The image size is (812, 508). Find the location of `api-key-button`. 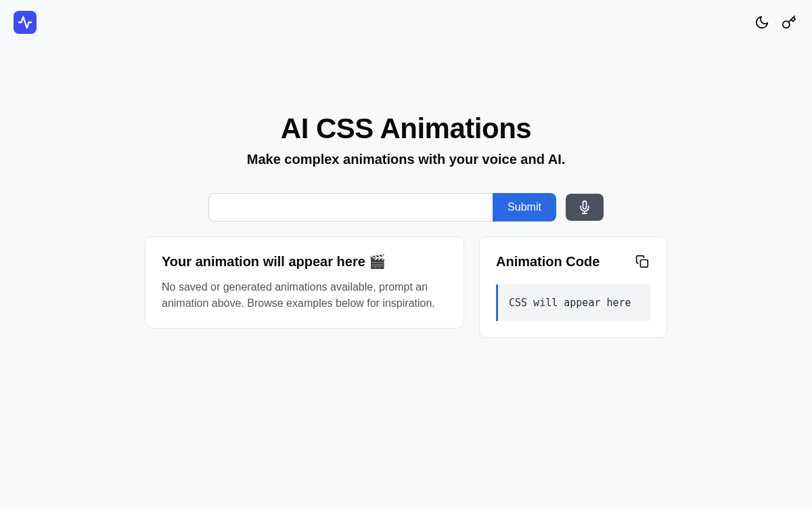

api-key-button is located at coordinates (789, 22).